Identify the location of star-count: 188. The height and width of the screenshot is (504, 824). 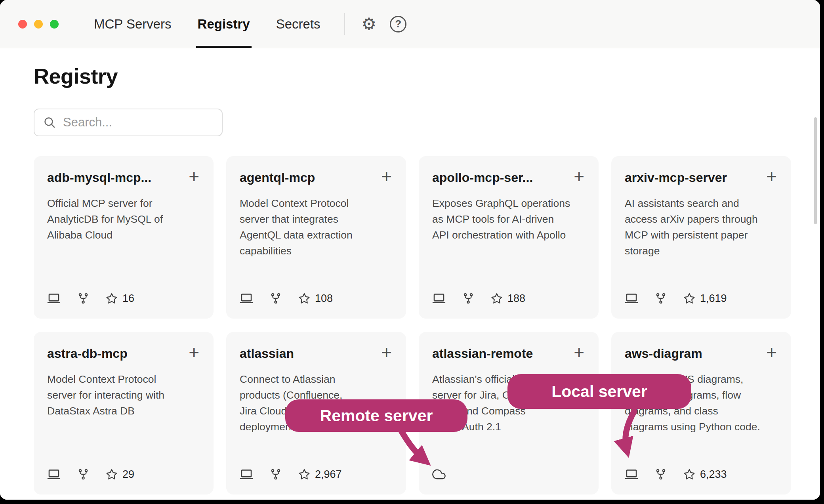
(517, 299).